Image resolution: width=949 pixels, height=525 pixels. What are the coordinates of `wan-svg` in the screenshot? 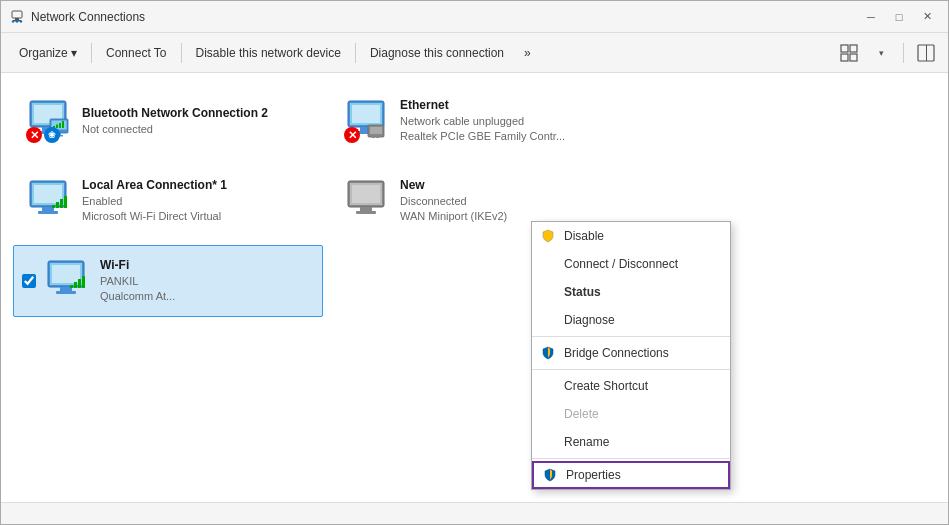 It's located at (366, 201).